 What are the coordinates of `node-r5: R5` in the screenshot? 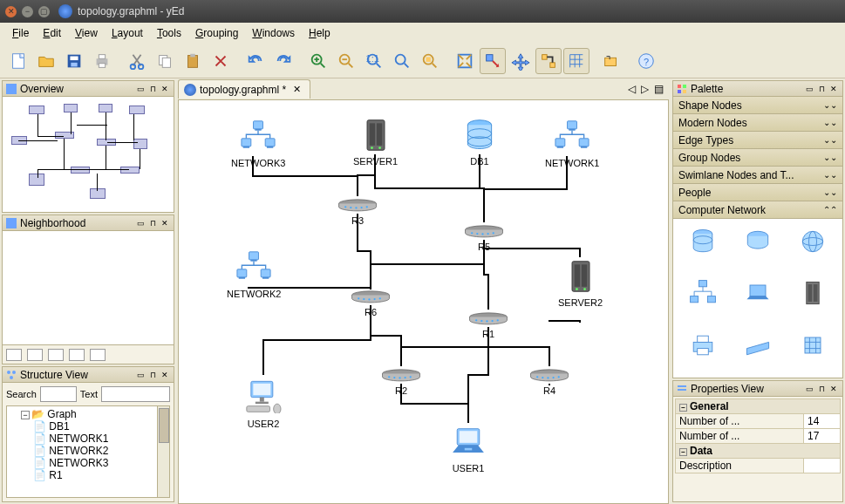 It's located at (484, 237).